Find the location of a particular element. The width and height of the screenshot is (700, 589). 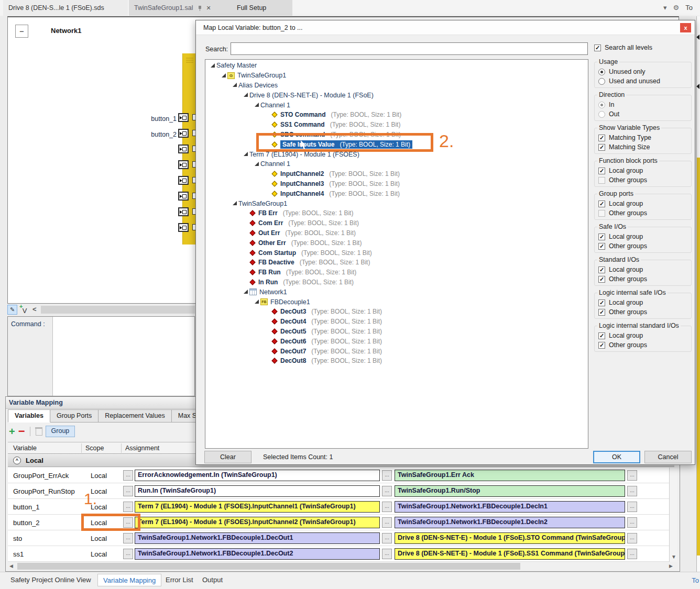

tree-item-inputchannel3: InputChannel3(Type: BOOL, Size: 1 Bit) is located at coordinates (397, 184).